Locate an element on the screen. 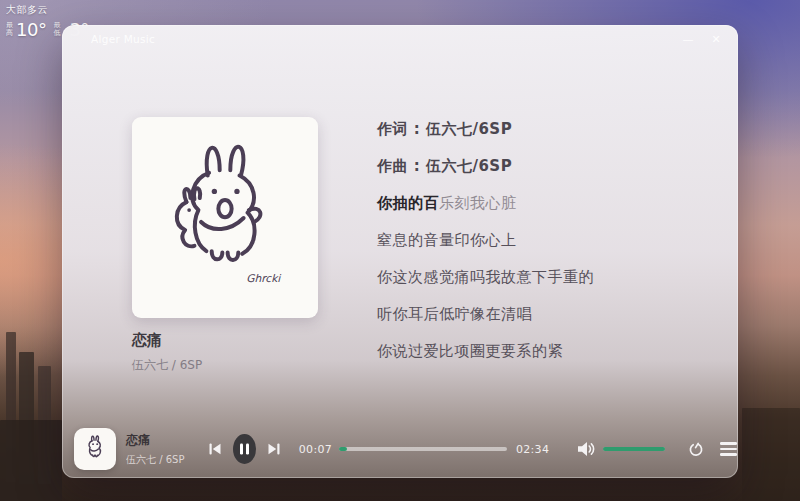 This screenshot has height=501, width=800. progress-bar is located at coordinates (423, 449).